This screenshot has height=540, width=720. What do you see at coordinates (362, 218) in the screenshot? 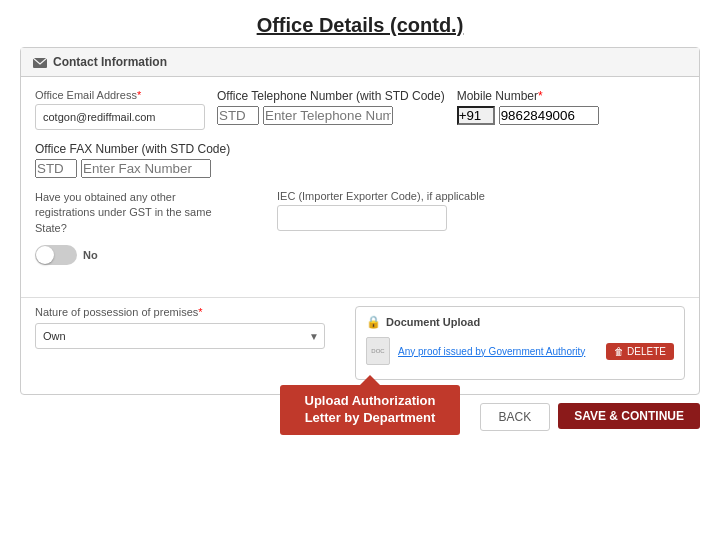
I see `iec-input` at bounding box center [362, 218].